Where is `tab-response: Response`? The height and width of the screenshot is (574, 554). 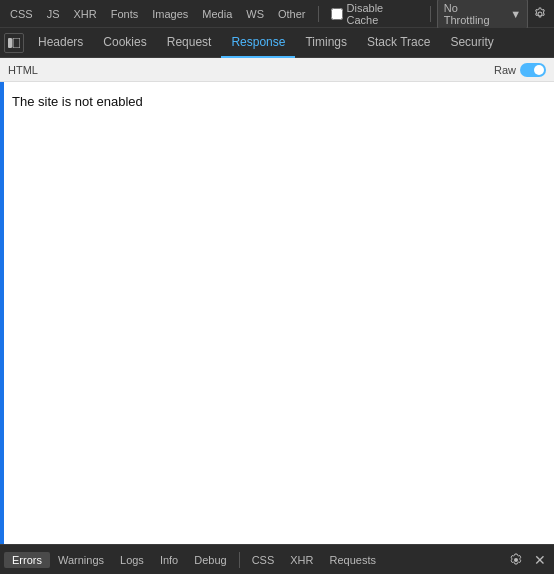 tab-response: Response is located at coordinates (258, 43).